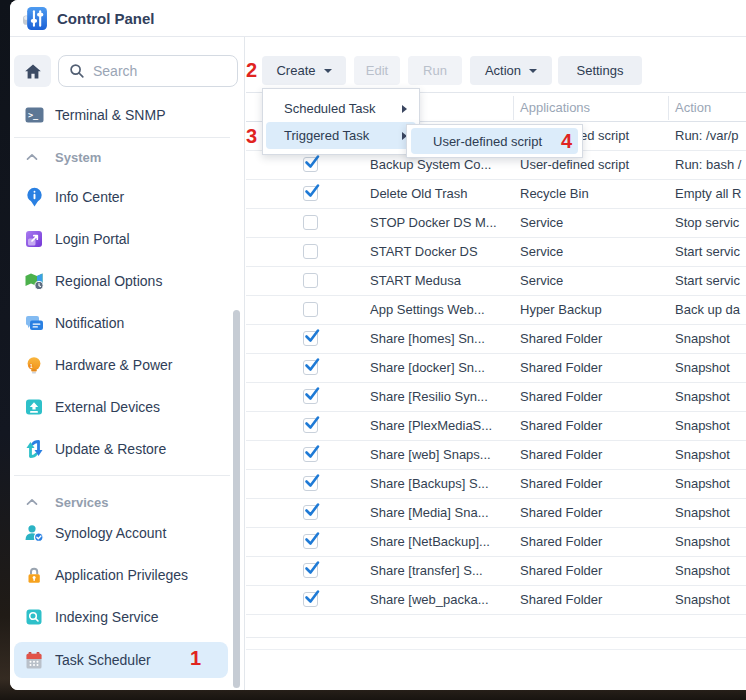 The height and width of the screenshot is (700, 746). What do you see at coordinates (252, 136) in the screenshot?
I see `annotation-3: 3` at bounding box center [252, 136].